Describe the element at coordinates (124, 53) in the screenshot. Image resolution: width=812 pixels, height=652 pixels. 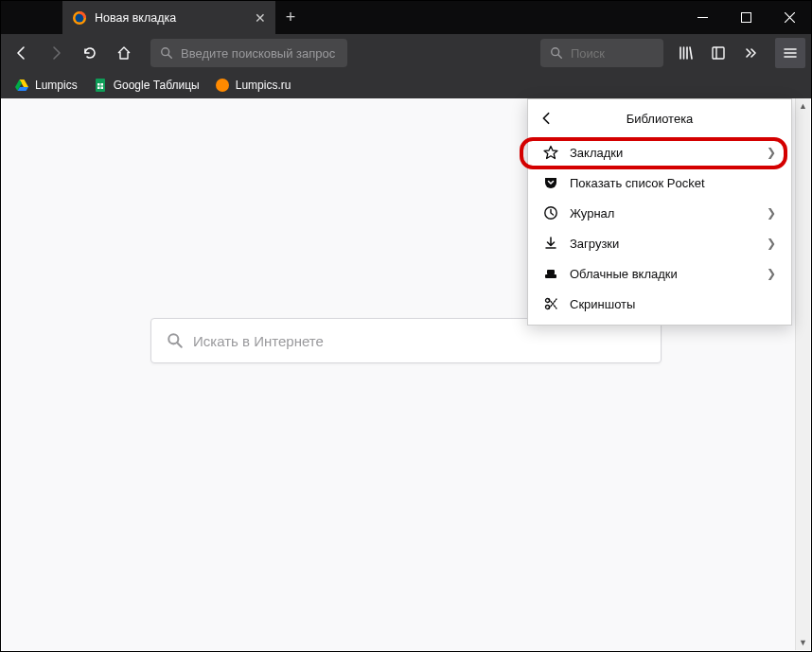
I see `home-button` at that location.